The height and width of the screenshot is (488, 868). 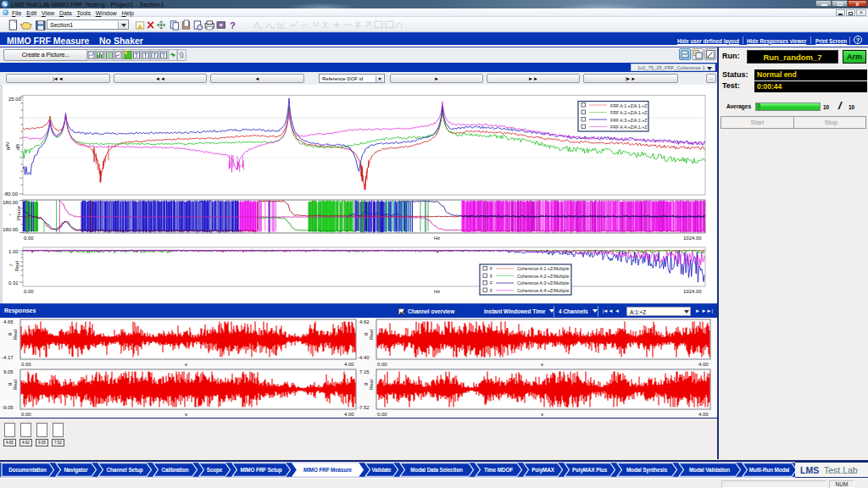 What do you see at coordinates (8, 408) in the screenshot?
I see `svg-text: -9.05` at bounding box center [8, 408].